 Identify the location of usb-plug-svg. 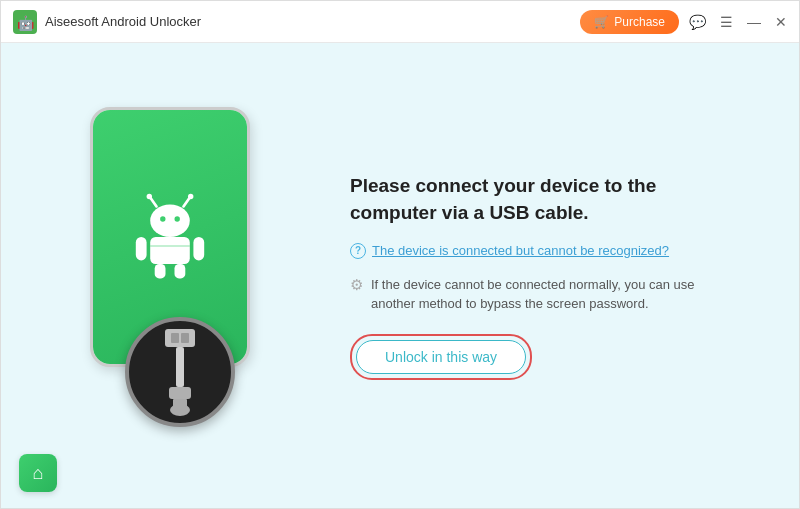
(180, 372).